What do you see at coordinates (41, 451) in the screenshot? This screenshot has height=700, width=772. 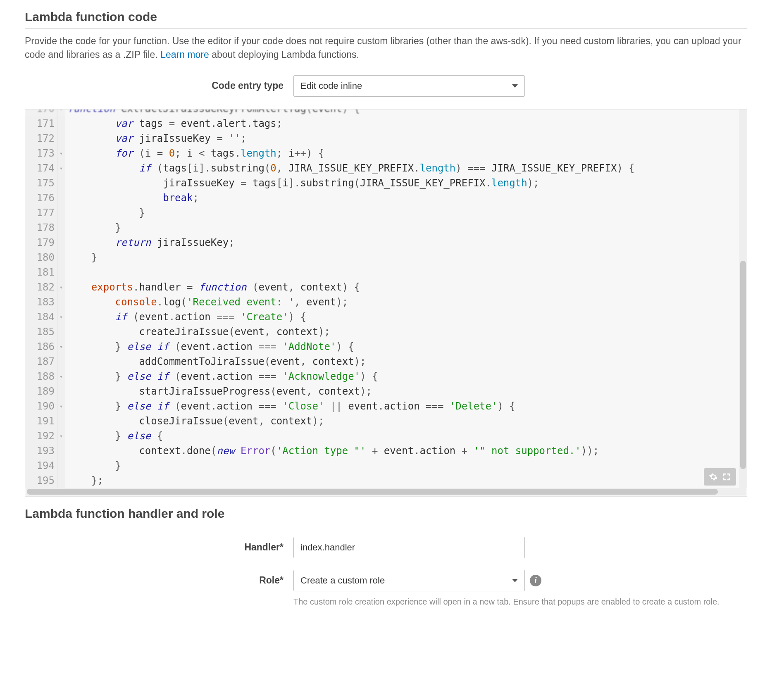 I see `line-number: 193` at bounding box center [41, 451].